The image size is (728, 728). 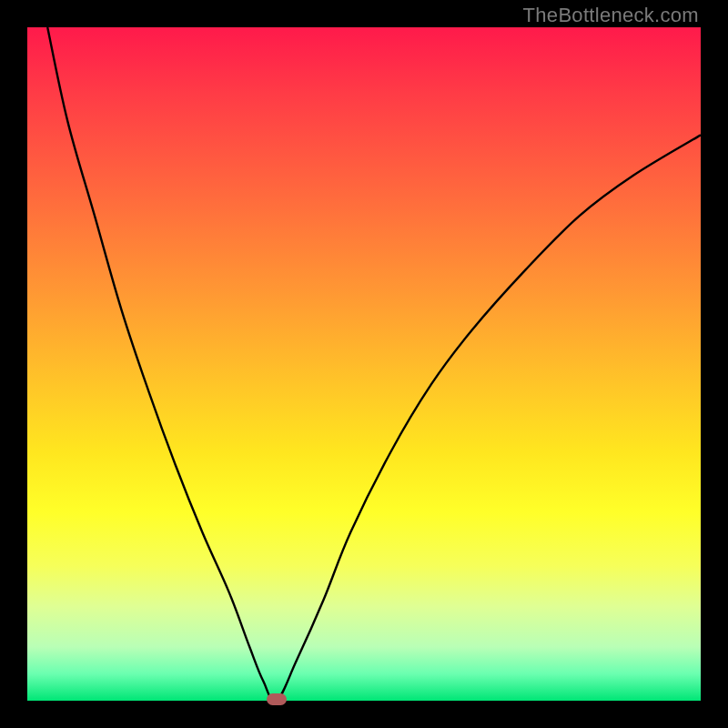 What do you see at coordinates (612, 15) in the screenshot?
I see `watermark-text: TheBottleneck.com` at bounding box center [612, 15].